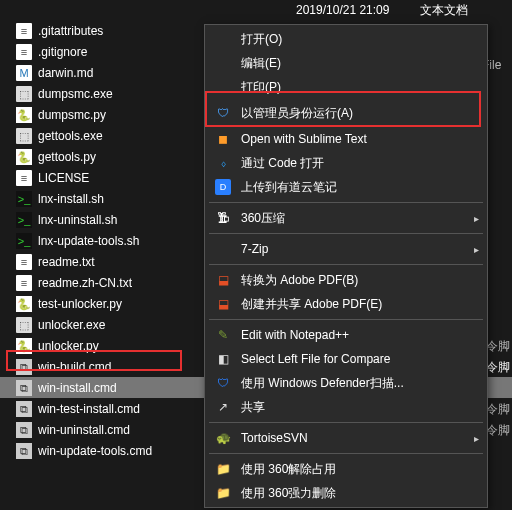 The image size is (512, 510). What do you see at coordinates (346, 218) in the screenshot?
I see `menu-360zip: 🗜 360压缩 ▸` at bounding box center [346, 218].